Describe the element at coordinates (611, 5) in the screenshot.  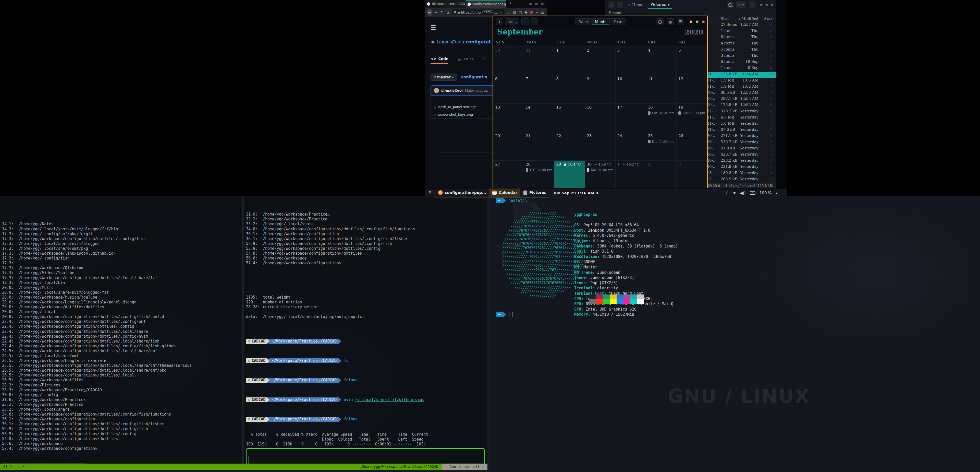
I see `back-button: ‹` at that location.